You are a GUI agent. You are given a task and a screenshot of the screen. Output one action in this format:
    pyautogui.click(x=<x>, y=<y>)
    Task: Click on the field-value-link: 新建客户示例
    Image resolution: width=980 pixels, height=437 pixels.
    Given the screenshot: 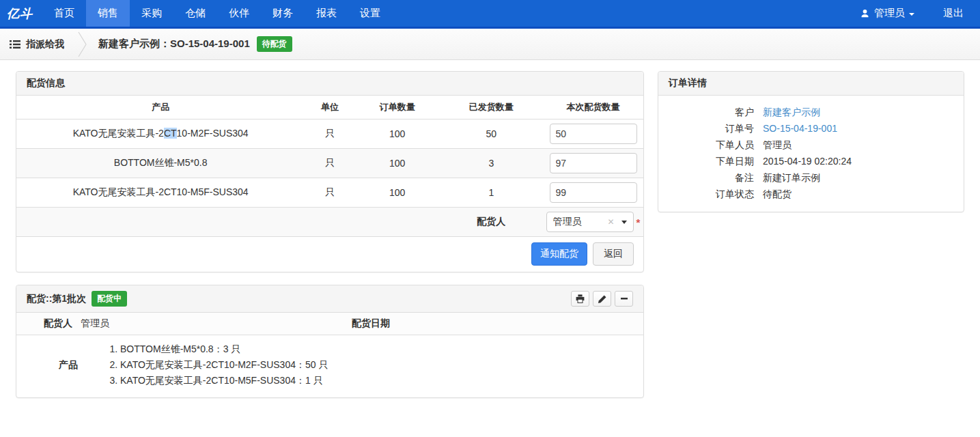 What is the action you would take?
    pyautogui.click(x=858, y=112)
    